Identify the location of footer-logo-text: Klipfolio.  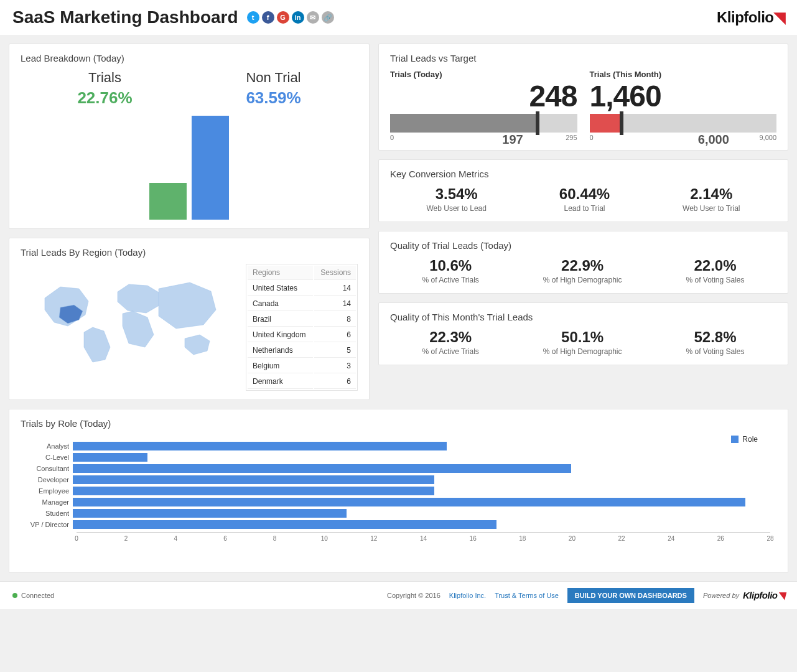
(760, 595).